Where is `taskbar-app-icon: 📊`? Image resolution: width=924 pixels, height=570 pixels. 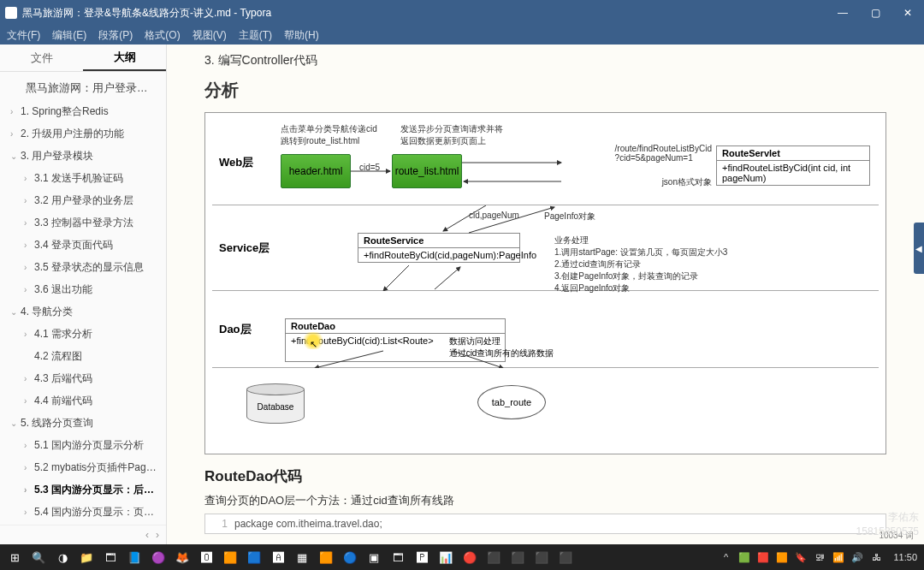 taskbar-app-icon: 📊 is located at coordinates (446, 557).